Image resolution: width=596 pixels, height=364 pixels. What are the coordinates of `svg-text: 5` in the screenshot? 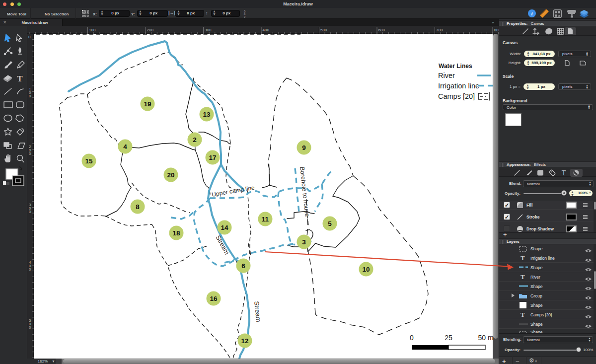 It's located at (330, 223).